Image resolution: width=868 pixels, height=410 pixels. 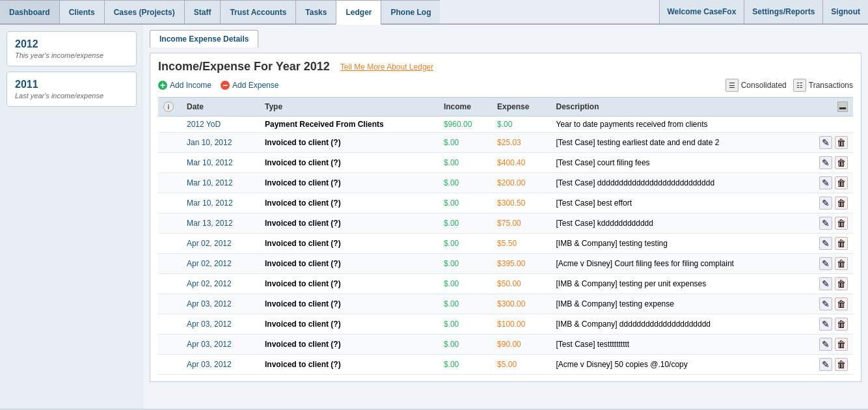 What do you see at coordinates (144, 12) in the screenshot?
I see `nav-tab-cases: Cases (Projects)` at bounding box center [144, 12].